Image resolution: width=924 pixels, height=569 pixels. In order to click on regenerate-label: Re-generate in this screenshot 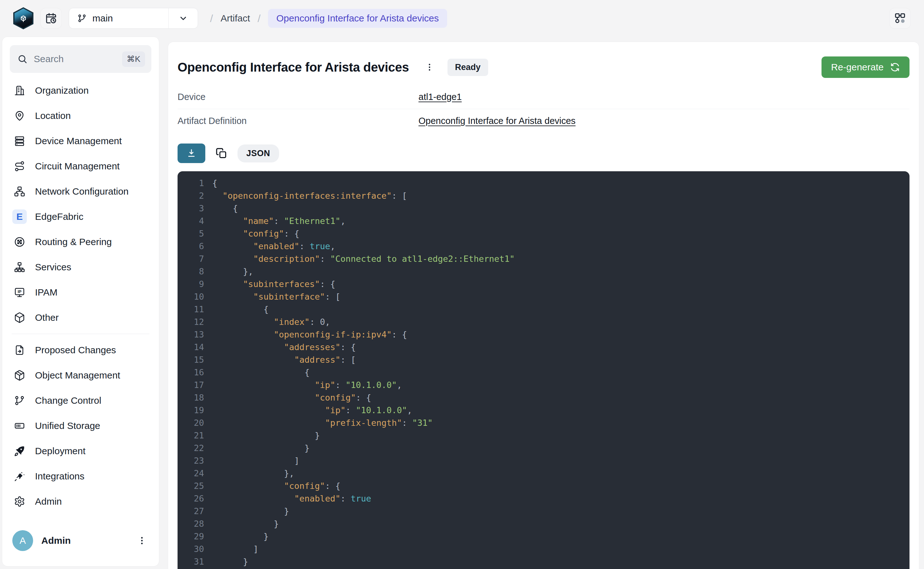, I will do `click(857, 67)`.